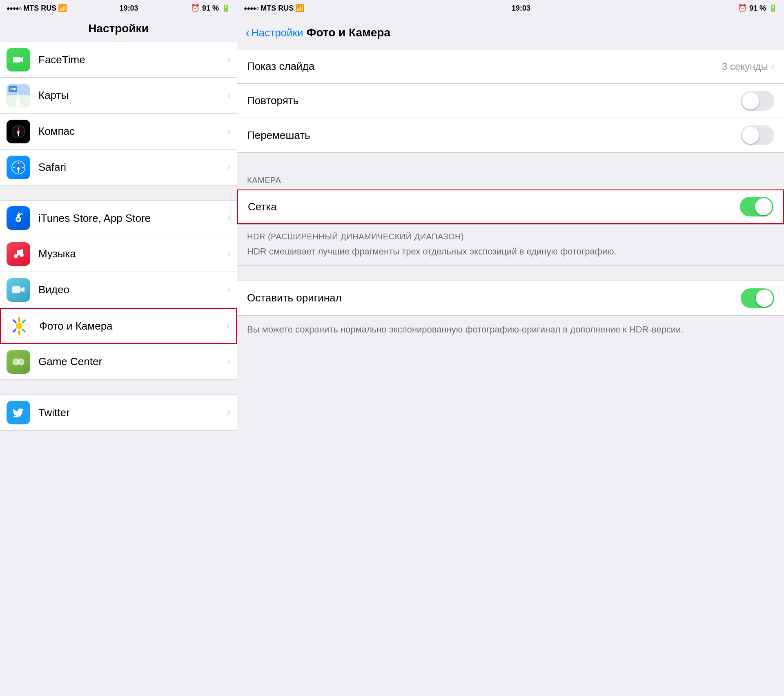  Describe the element at coordinates (773, 8) in the screenshot. I see `right-battery-icon: 🔋` at that location.